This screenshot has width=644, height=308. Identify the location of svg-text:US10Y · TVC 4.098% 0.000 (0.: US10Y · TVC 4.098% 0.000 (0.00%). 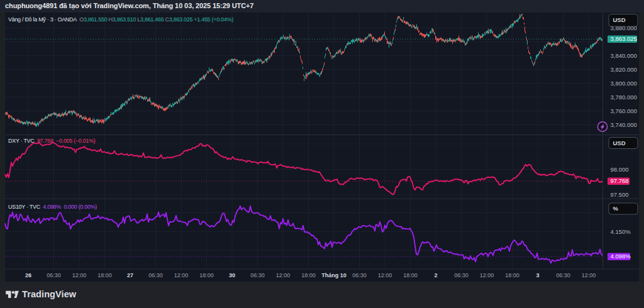
(53, 207).